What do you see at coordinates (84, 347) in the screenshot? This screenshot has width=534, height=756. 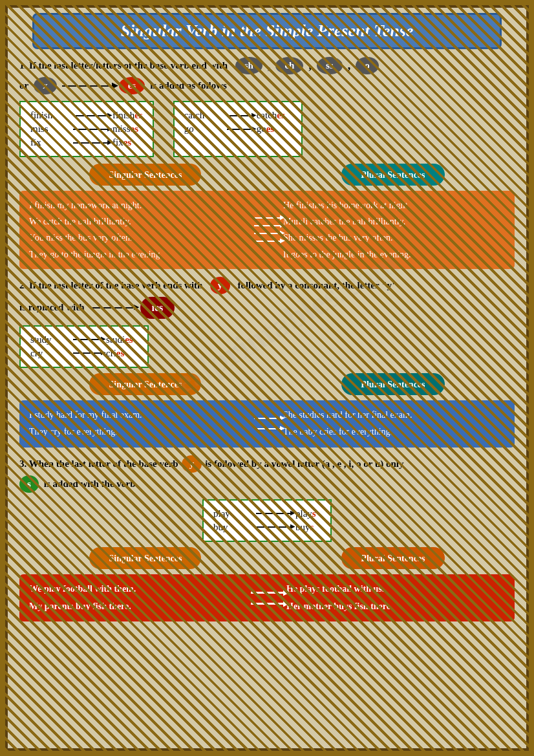 I see `verb-box3: study ▶ studies cry ▶ cries` at bounding box center [84, 347].